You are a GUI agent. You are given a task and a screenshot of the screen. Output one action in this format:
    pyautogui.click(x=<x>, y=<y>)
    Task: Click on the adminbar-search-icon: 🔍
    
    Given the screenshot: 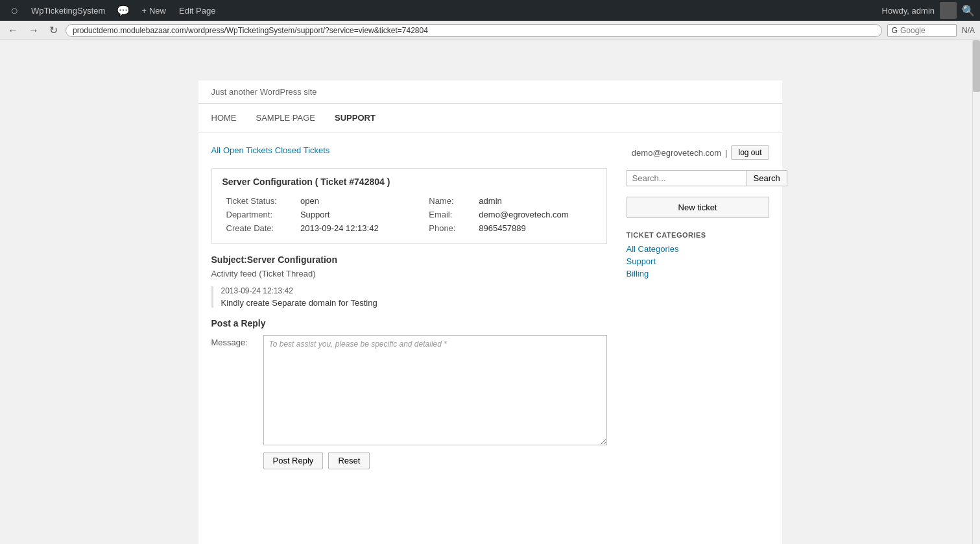 What is the action you would take?
    pyautogui.click(x=968, y=10)
    